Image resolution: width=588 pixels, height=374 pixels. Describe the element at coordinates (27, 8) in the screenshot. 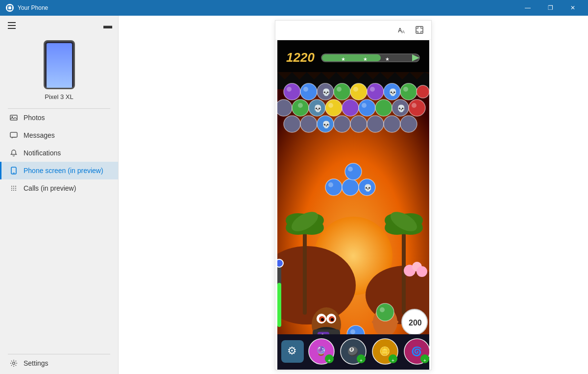

I see `titlebar-left: Your Phone` at that location.